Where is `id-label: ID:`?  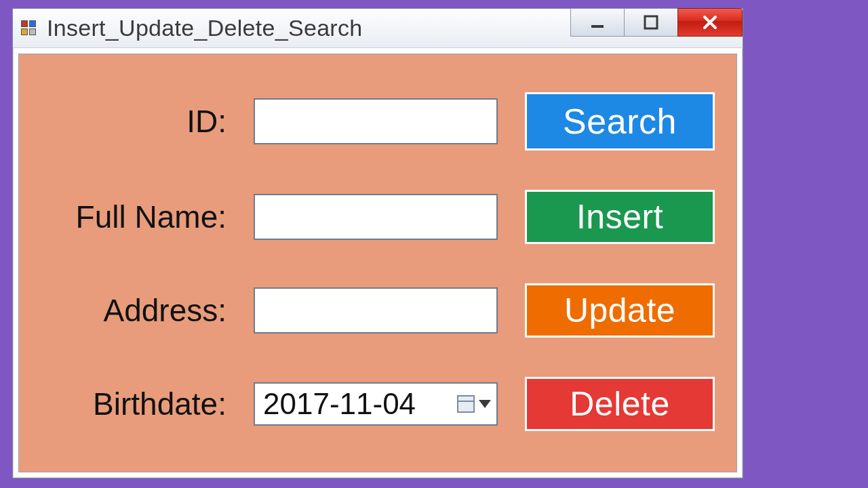
id-label: ID: is located at coordinates (135, 121).